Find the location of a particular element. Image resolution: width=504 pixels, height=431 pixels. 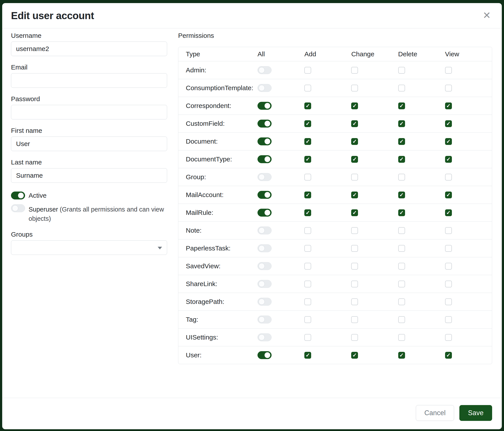

last-name-input is located at coordinates (89, 176).